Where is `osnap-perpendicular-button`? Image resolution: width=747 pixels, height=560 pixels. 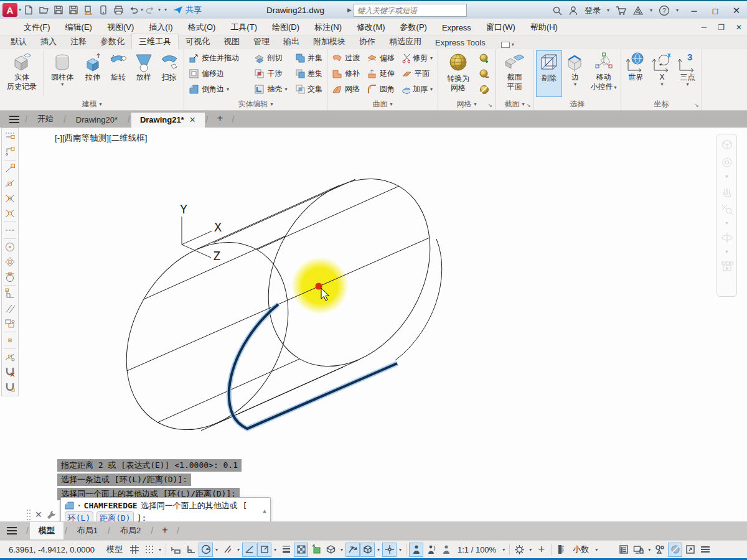
osnap-perpendicular-button is located at coordinates (10, 294).